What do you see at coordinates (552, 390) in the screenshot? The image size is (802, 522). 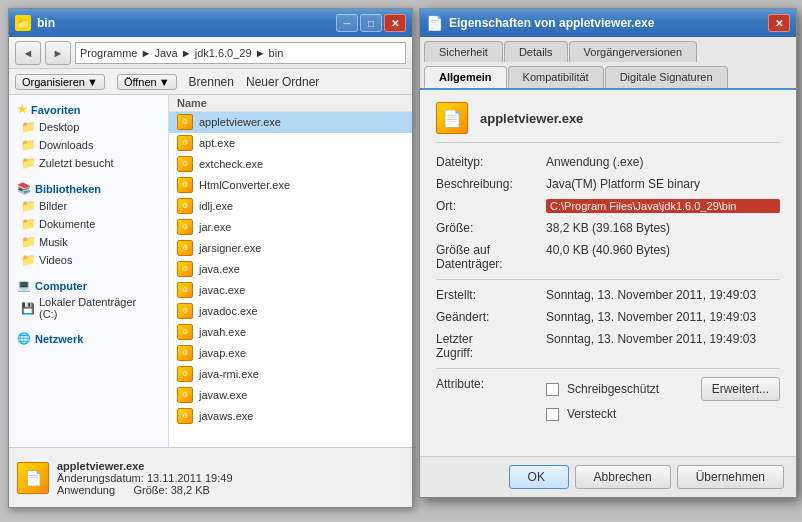 I see `readonly-checkbox` at bounding box center [552, 390].